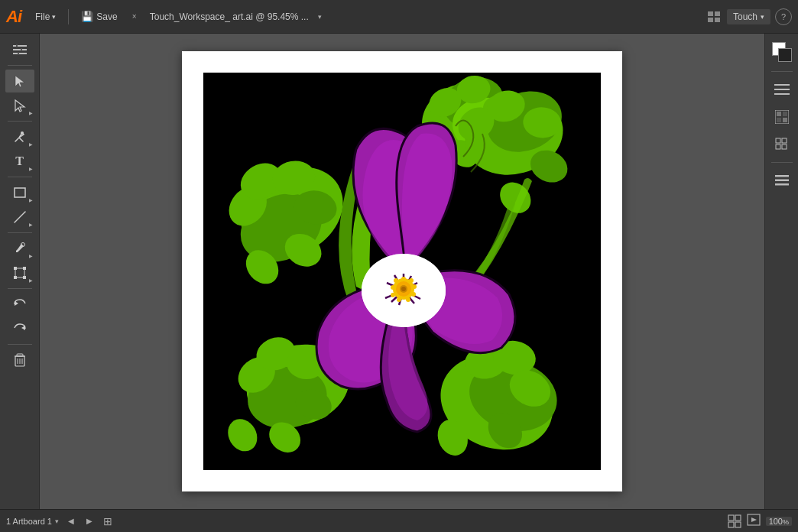  What do you see at coordinates (781, 271) in the screenshot?
I see `right-panel` at bounding box center [781, 271].